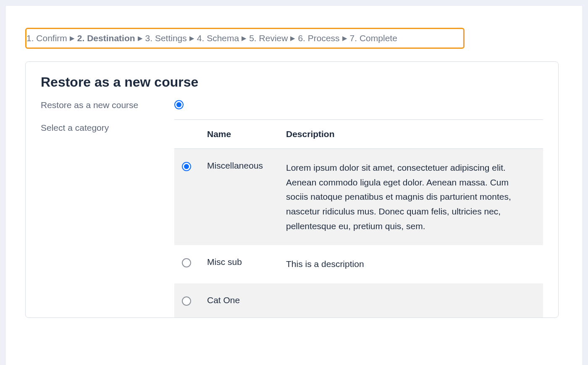  What do you see at coordinates (318, 38) in the screenshot?
I see `step-process: 6. Process` at bounding box center [318, 38].